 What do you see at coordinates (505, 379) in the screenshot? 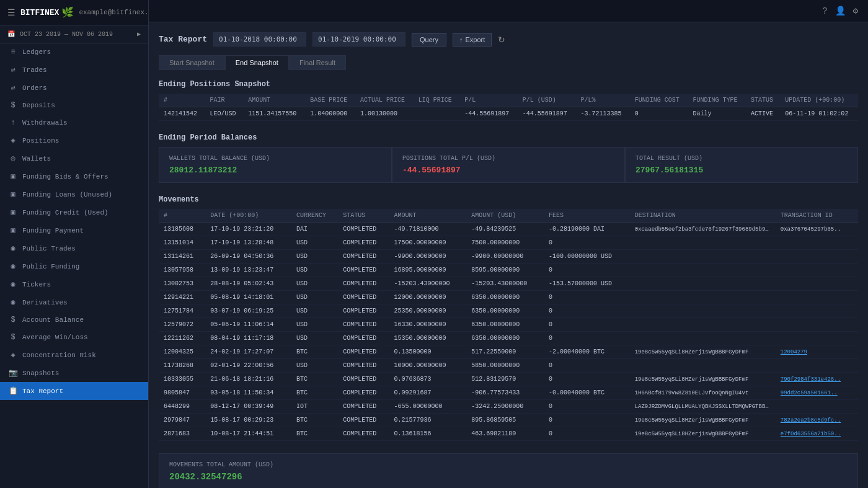
I see `cell-amount-usd: 512.83129570` at bounding box center [505, 379].